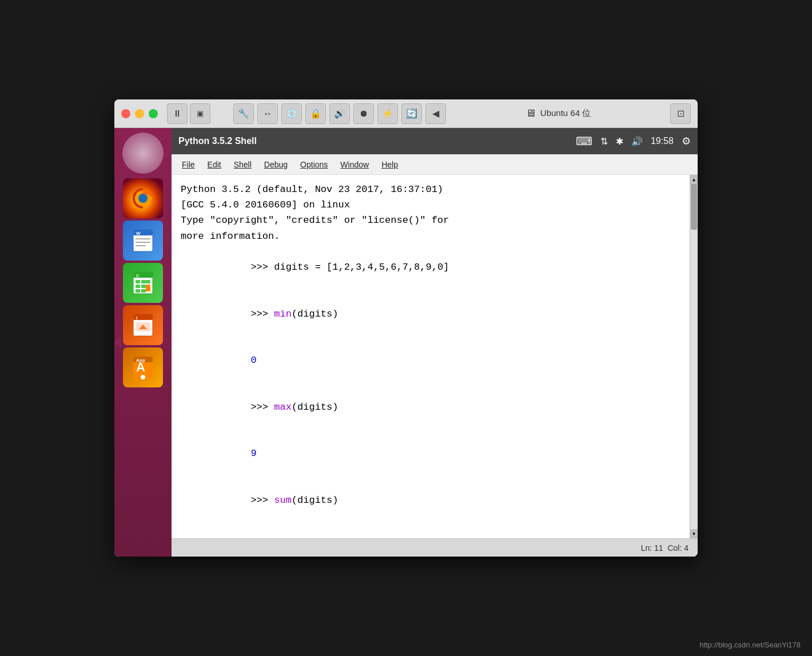  What do you see at coordinates (143, 198) in the screenshot?
I see `firefox-icon` at bounding box center [143, 198].